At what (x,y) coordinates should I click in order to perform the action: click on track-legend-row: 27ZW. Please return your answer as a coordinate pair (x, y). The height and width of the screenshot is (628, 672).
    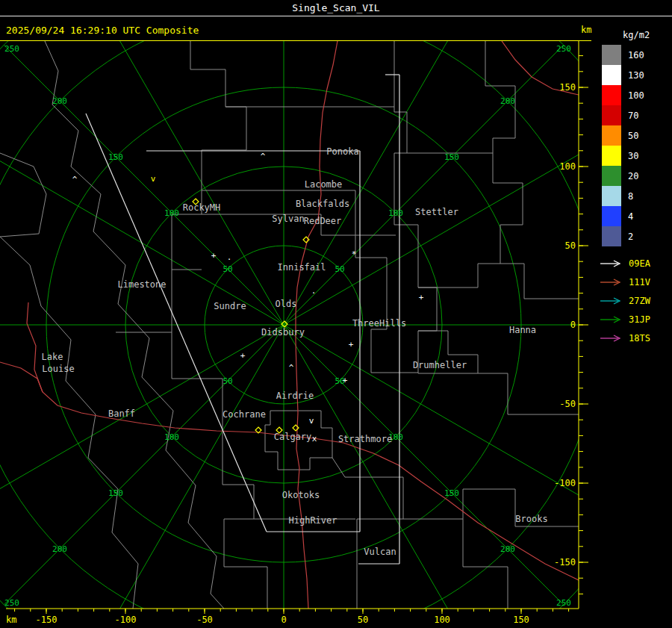
    Looking at the image, I should click on (632, 300).